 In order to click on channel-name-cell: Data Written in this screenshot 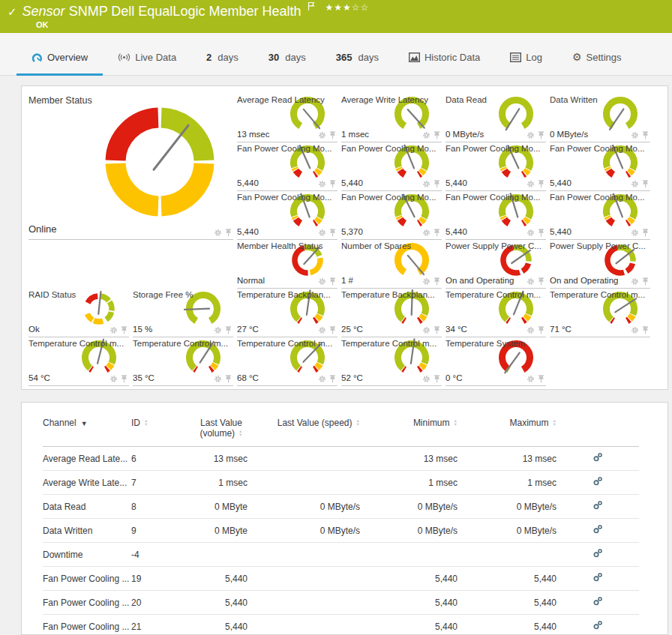, I will do `click(87, 531)`.